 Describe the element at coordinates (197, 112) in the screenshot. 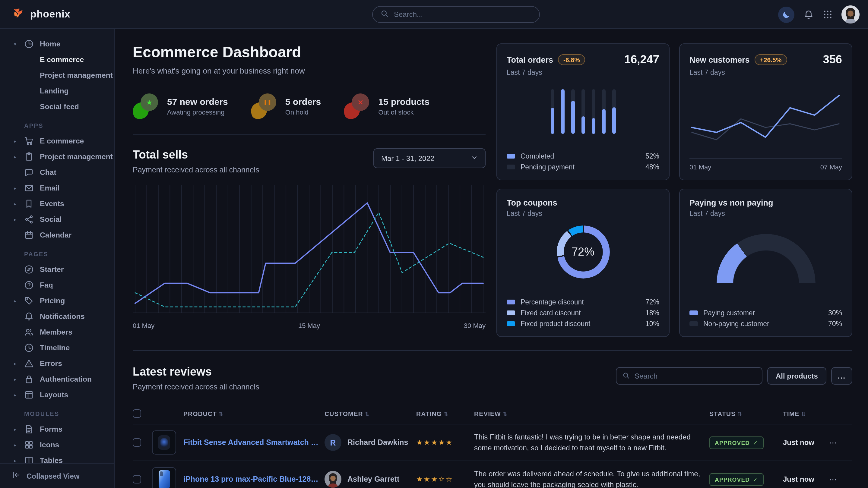

I see `stat-desc: Awating processing` at that location.